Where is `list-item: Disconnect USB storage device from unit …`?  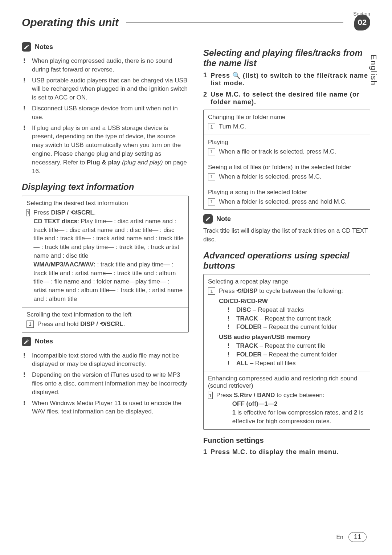
list-item: Disconnect USB storage device from unit … is located at coordinates (105, 113).